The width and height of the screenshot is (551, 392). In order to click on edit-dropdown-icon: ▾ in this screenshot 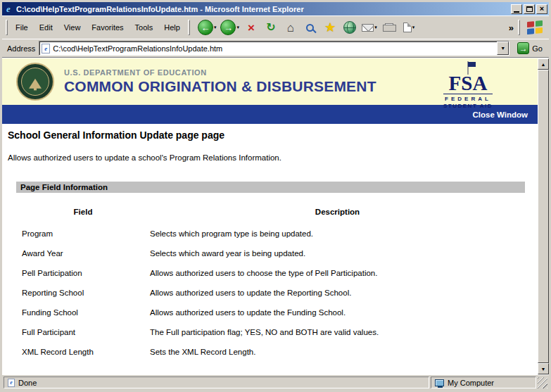, I will do `click(414, 27)`.